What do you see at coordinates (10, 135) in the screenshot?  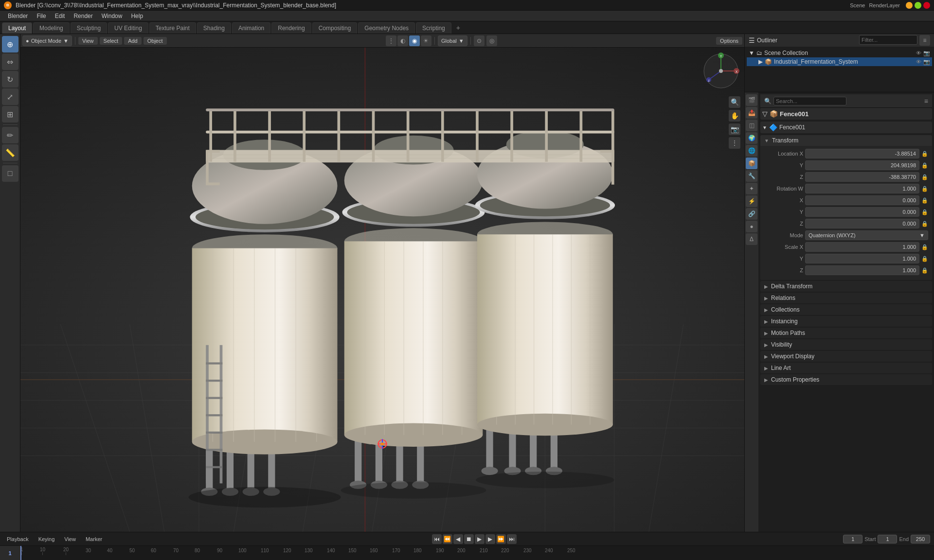 I see `annotate-tool-button: ✏` at bounding box center [10, 135].